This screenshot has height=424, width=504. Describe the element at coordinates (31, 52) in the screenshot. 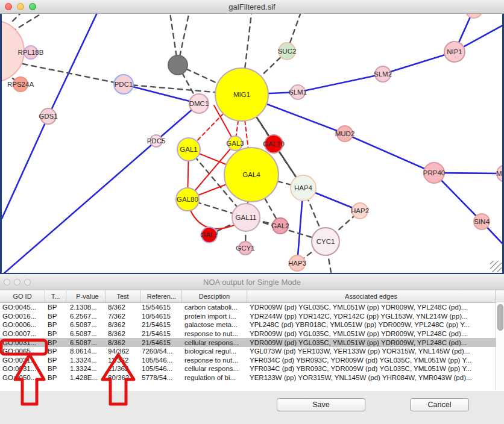

I see `network-node-RPL18B: RPL18B` at that location.